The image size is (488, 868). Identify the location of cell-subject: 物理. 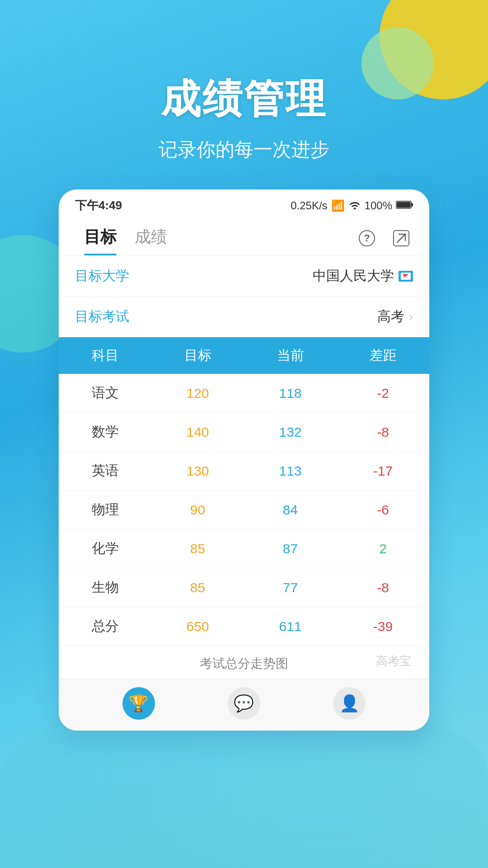
(105, 510).